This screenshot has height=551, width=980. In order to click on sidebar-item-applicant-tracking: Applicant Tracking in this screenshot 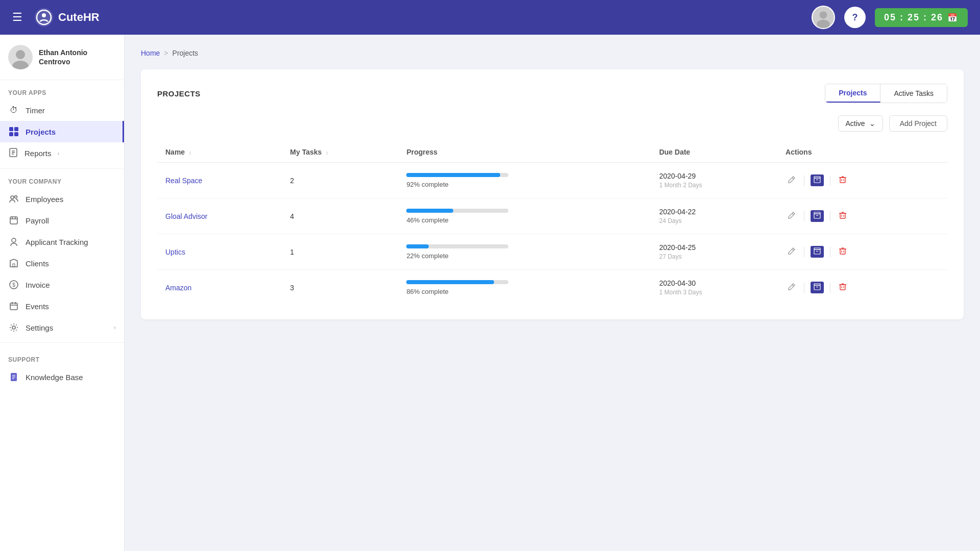, I will do `click(62, 242)`.